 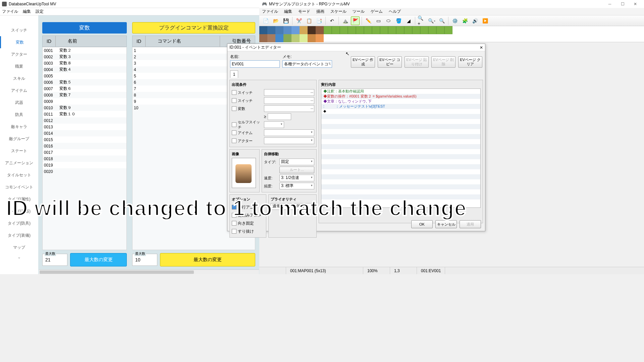 What do you see at coordinates (289, 109) in the screenshot?
I see `cond-var-field: ...` at bounding box center [289, 109].